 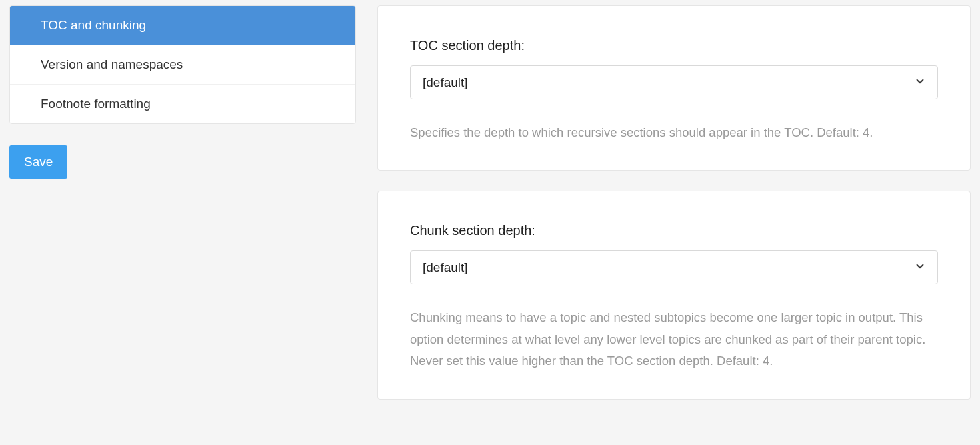 What do you see at coordinates (674, 45) in the screenshot?
I see `field-label: TOC section depth:` at bounding box center [674, 45].